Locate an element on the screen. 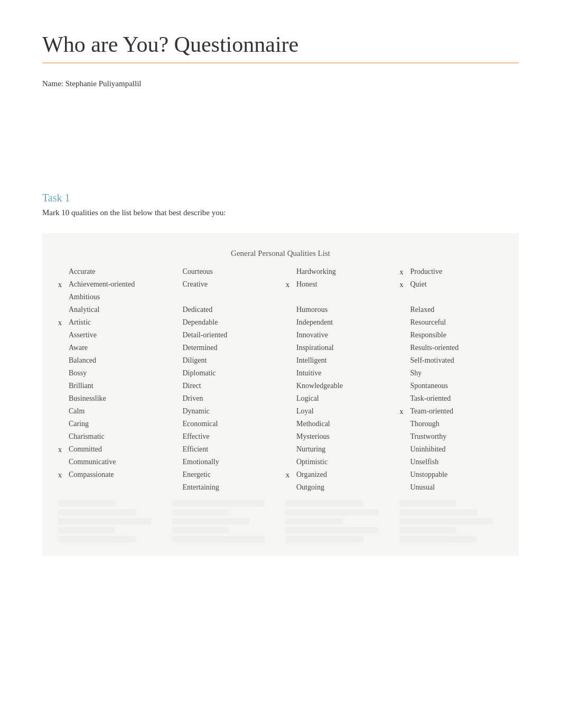  list-item: Analytical is located at coordinates (110, 311).